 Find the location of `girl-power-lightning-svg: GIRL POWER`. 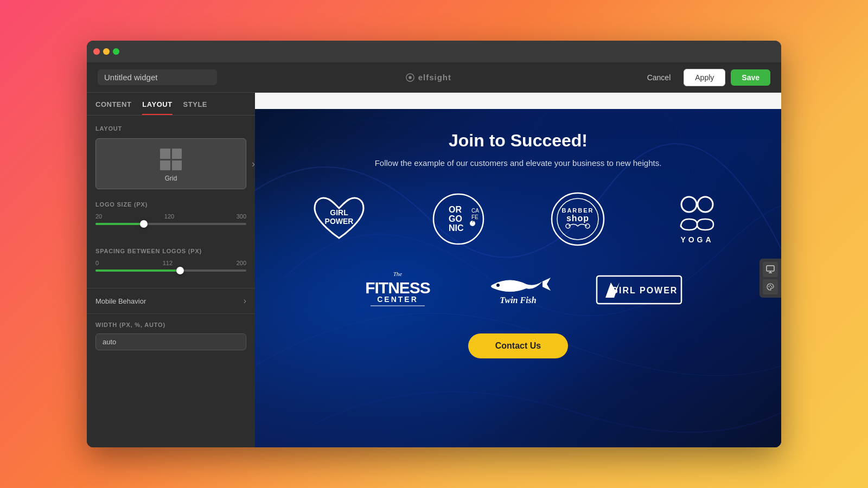

girl-power-lightning-svg: GIRL POWER is located at coordinates (639, 290).